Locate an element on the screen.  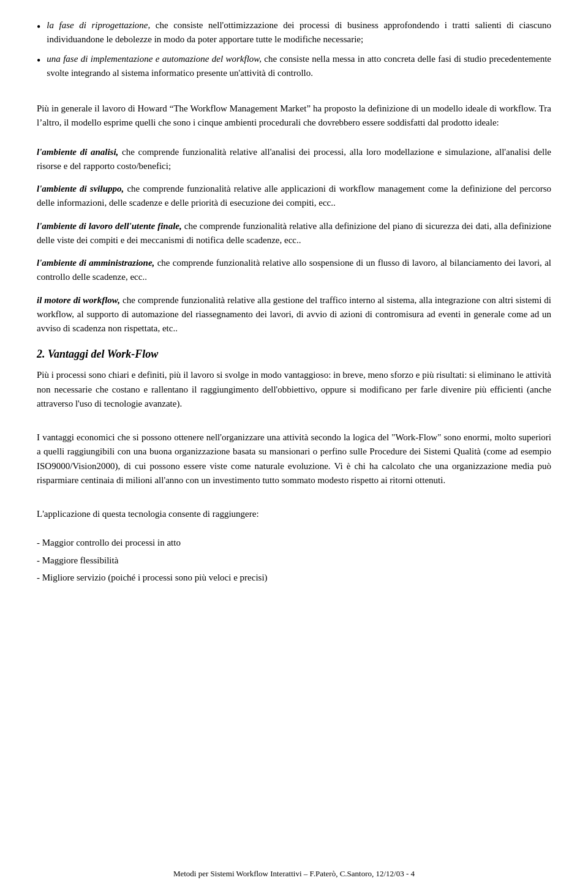
env-3-label: l'ambiente di lavoro dell'utente finale, is located at coordinates (109, 226).